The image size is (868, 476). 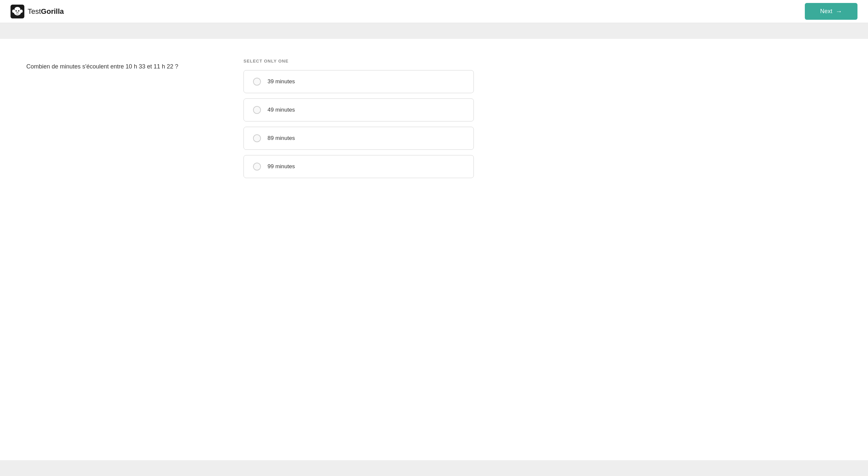 I want to click on options-list: 39 minutes 49 minutes 89 minutes 99 minu…, so click(x=359, y=124).